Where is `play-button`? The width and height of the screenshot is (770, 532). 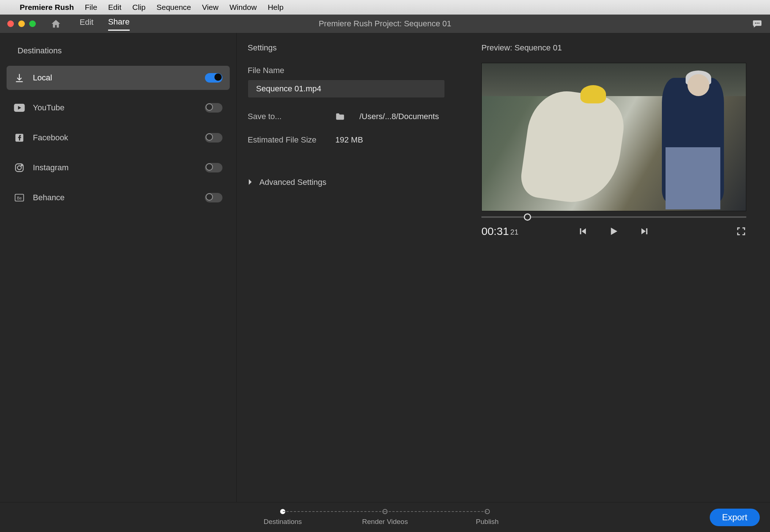
play-button is located at coordinates (614, 231).